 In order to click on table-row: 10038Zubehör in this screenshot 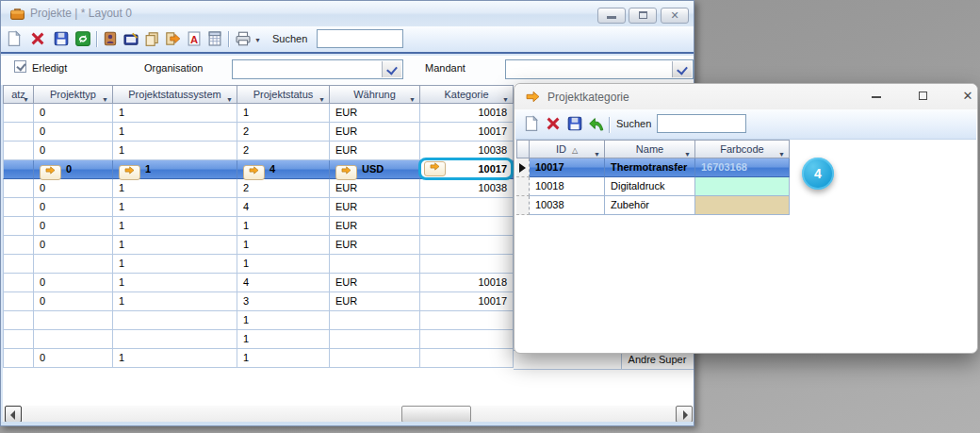, I will do `click(653, 206)`.